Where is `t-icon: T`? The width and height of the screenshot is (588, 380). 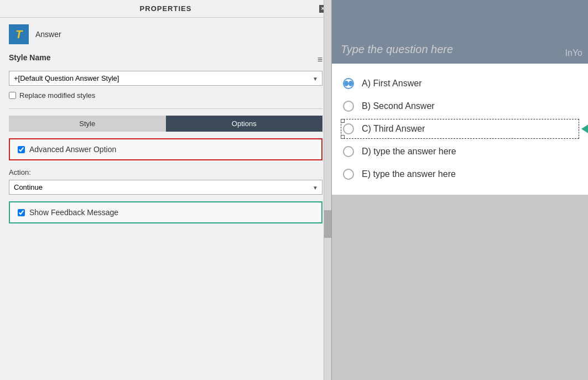 t-icon: T is located at coordinates (19, 34).